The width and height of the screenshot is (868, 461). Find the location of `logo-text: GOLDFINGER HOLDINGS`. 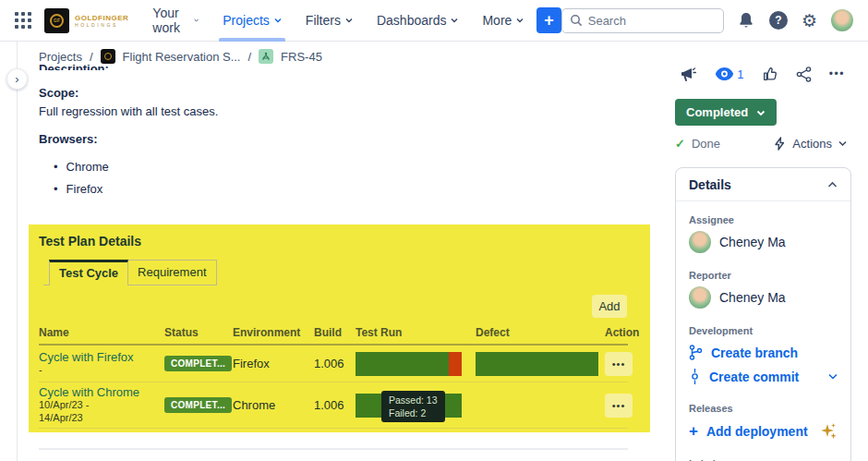

logo-text: GOLDFINGER HOLDINGS is located at coordinates (102, 20).